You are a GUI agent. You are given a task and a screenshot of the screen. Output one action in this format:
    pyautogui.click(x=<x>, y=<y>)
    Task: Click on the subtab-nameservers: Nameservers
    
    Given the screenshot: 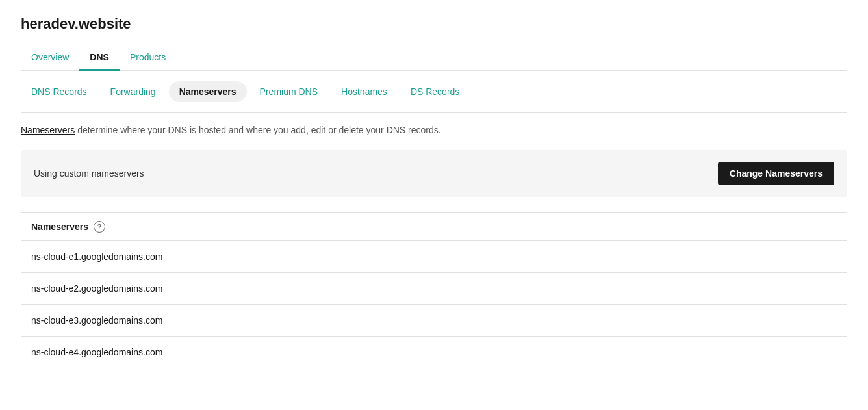 What is the action you would take?
    pyautogui.click(x=208, y=92)
    